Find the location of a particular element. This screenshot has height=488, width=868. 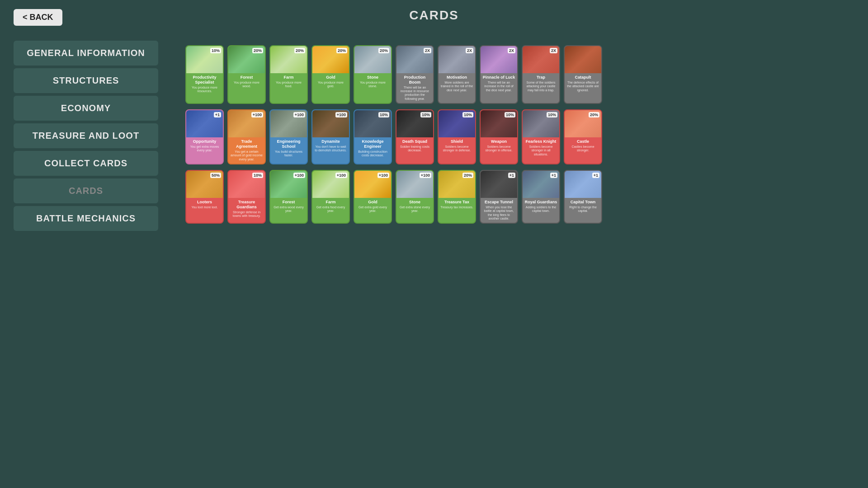

card-opportunity: +1OpportunityYou get extra moves every y… is located at coordinates (204, 137).